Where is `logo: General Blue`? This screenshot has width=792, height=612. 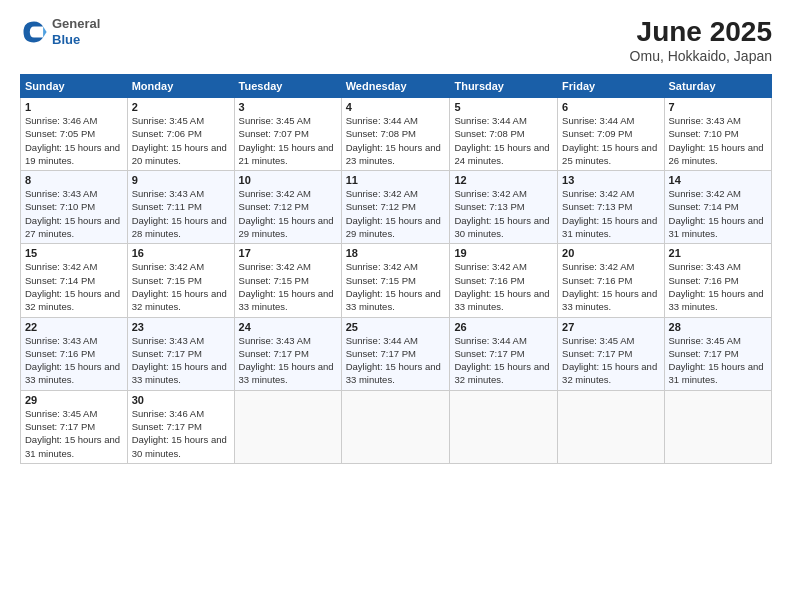
logo: General Blue is located at coordinates (60, 32).